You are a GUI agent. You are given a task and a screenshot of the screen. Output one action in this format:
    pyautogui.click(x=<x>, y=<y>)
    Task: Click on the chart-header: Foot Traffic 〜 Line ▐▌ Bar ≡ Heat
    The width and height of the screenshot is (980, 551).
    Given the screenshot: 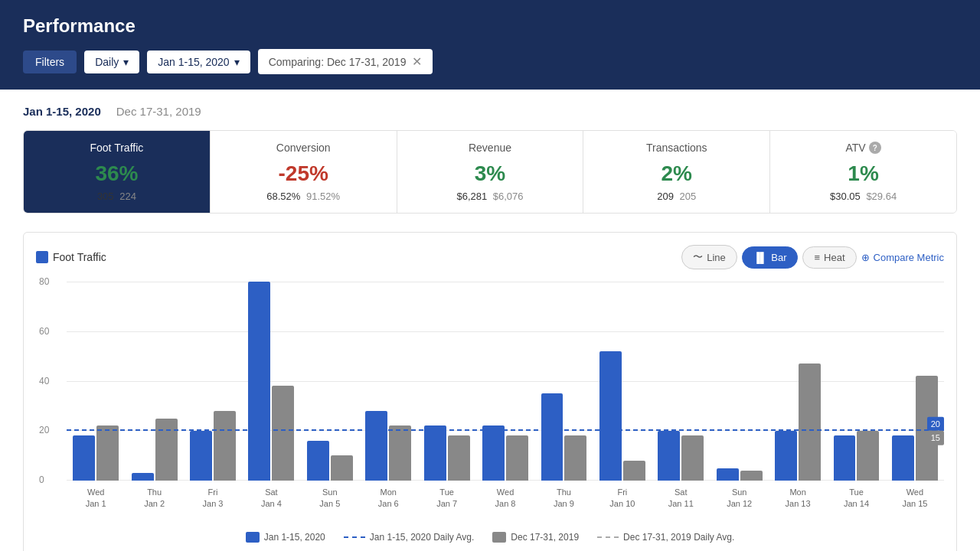 What is the action you would take?
    pyautogui.click(x=490, y=257)
    